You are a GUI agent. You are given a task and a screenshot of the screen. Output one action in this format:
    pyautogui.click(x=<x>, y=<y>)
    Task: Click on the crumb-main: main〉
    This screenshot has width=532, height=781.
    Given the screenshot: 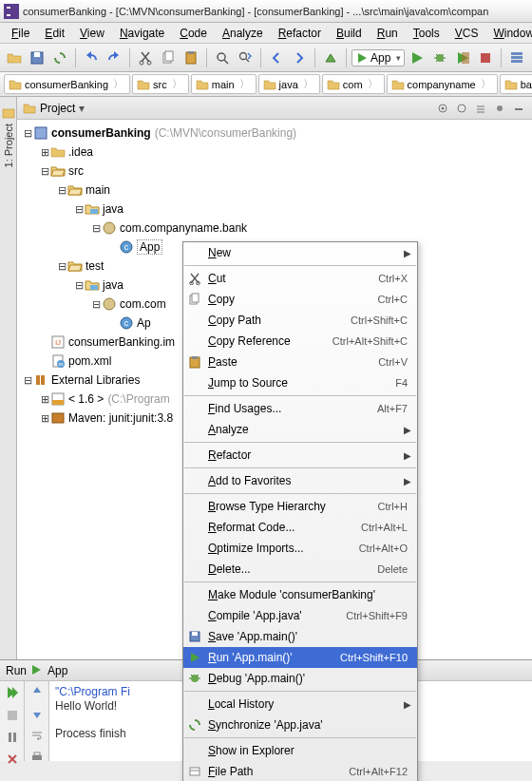 What is the action you would take?
    pyautogui.click(x=224, y=84)
    